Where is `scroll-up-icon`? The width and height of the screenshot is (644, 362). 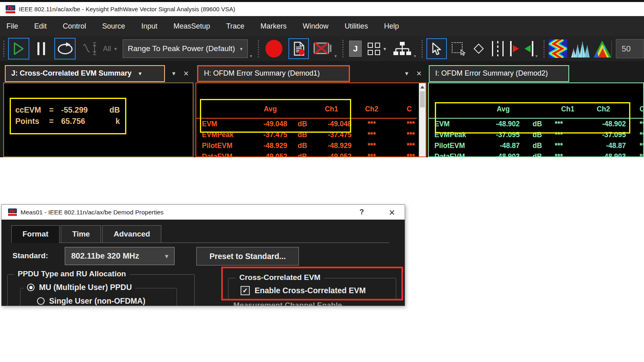
scroll-up-icon is located at coordinates (422, 87).